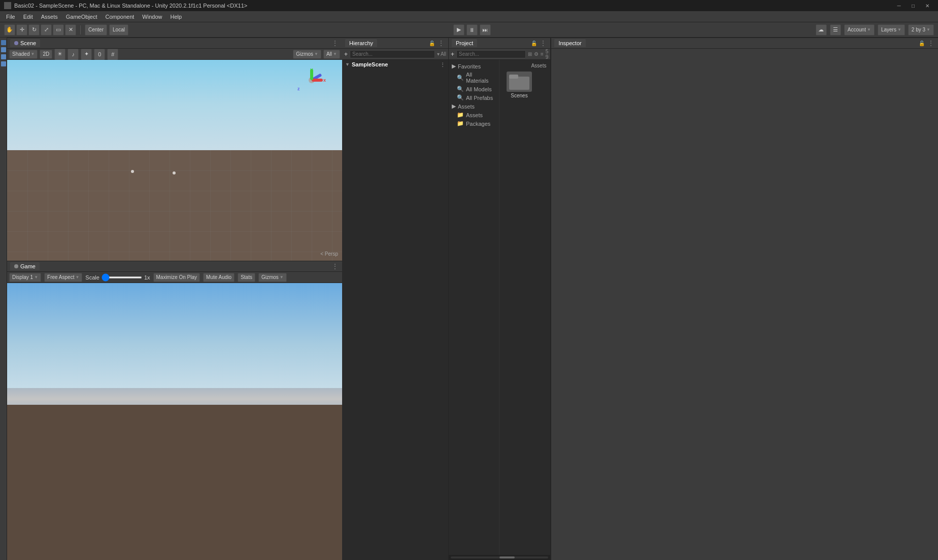  Describe the element at coordinates (543, 43) in the screenshot. I see `project-menu: ⋮` at that location.